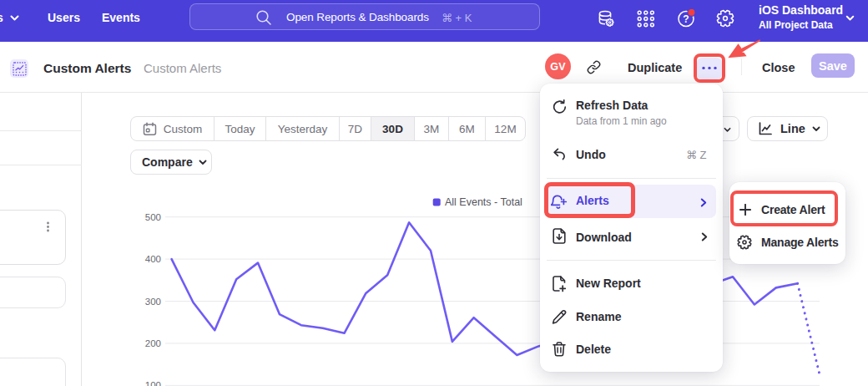 The image size is (868, 386). I want to click on svg-text: All Events - Total, so click(484, 202).